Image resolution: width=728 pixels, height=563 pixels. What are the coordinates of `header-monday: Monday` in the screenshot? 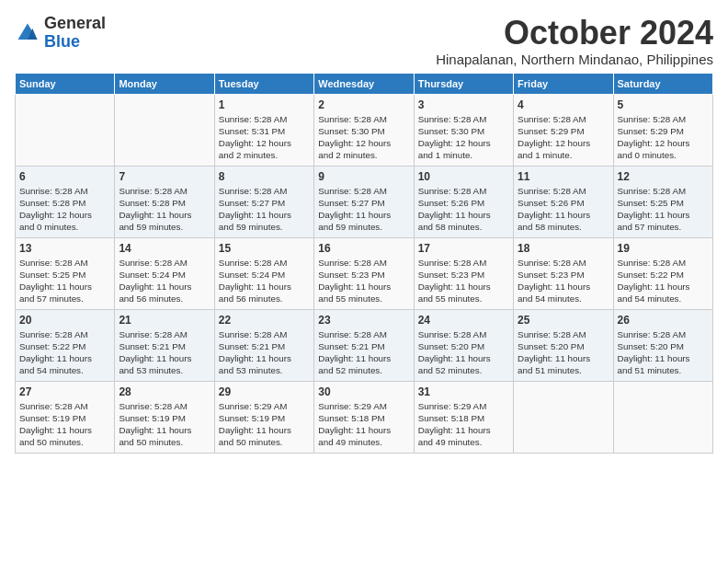 It's located at (165, 83).